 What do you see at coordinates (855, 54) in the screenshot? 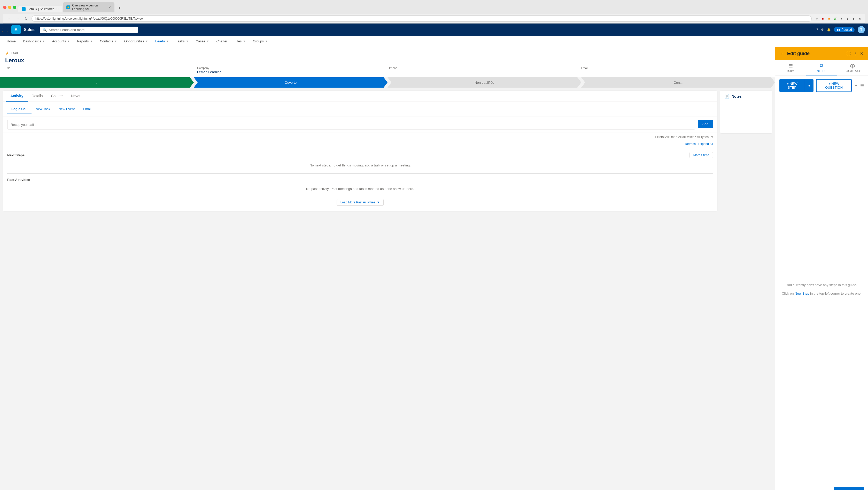
I see `panel-more-button: ⋮` at bounding box center [855, 54].